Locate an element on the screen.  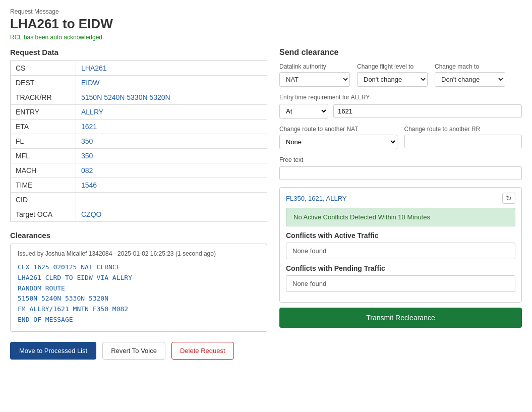
refresh-button: ↻ is located at coordinates (509, 198).